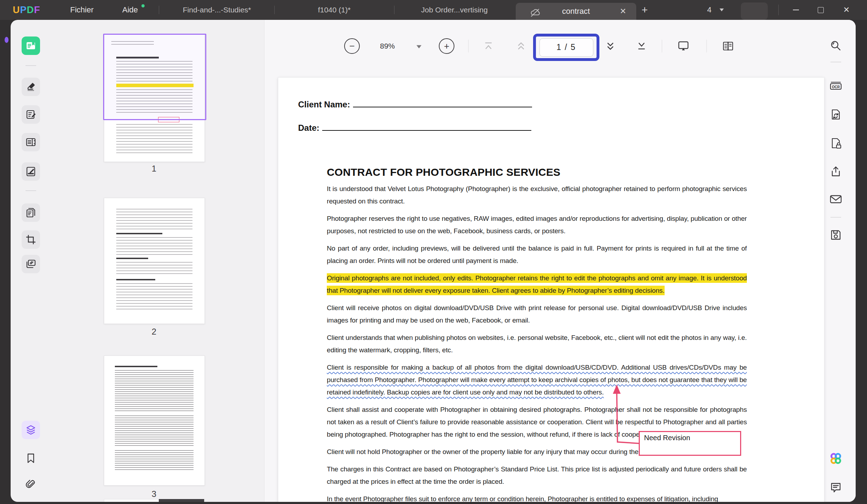  Describe the element at coordinates (709, 10) in the screenshot. I see `tab-count-label: 4` at that location.